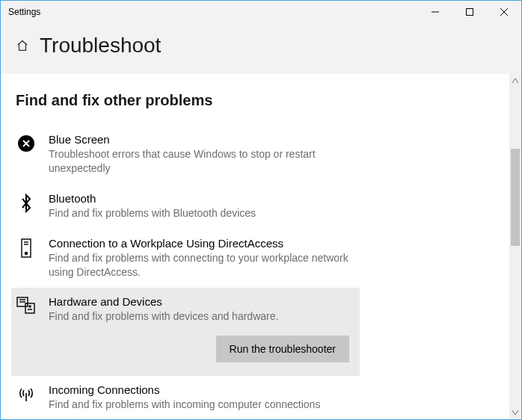 This screenshot has width=522, height=420. I want to click on item-desc: Find and fix problems with devices and h…, so click(199, 317).